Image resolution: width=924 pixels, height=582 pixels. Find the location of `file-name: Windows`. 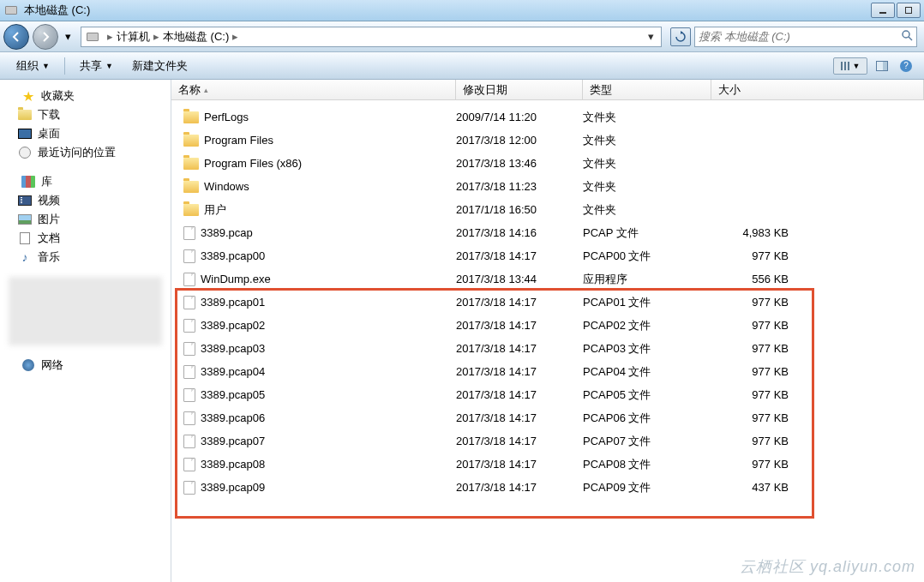

file-name: Windows is located at coordinates (226, 187).